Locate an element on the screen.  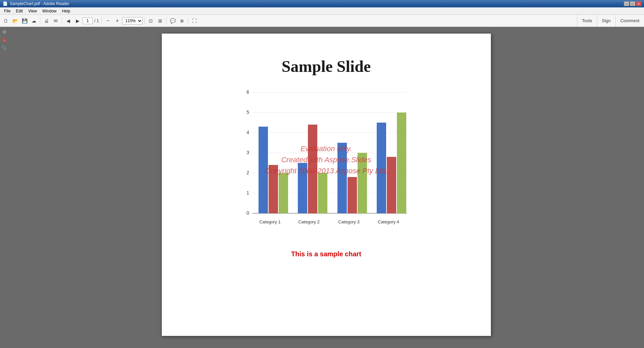
svg-text: 1 is located at coordinates (248, 193).